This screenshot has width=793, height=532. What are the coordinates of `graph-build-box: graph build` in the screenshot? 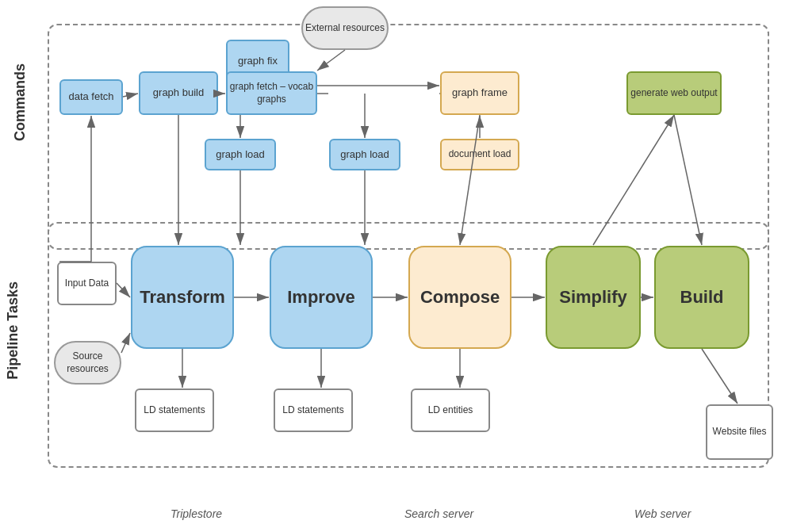 It's located at (178, 94).